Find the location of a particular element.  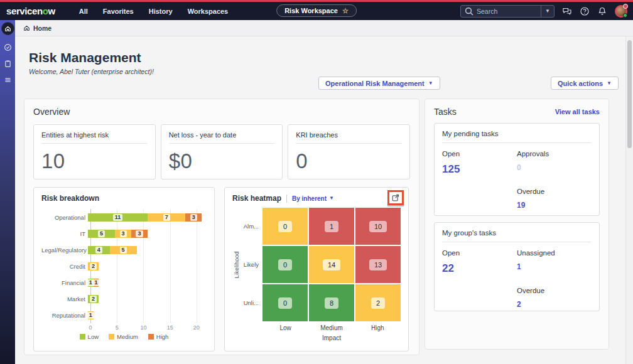

nav-item-workspaces: Workspaces is located at coordinates (208, 11).